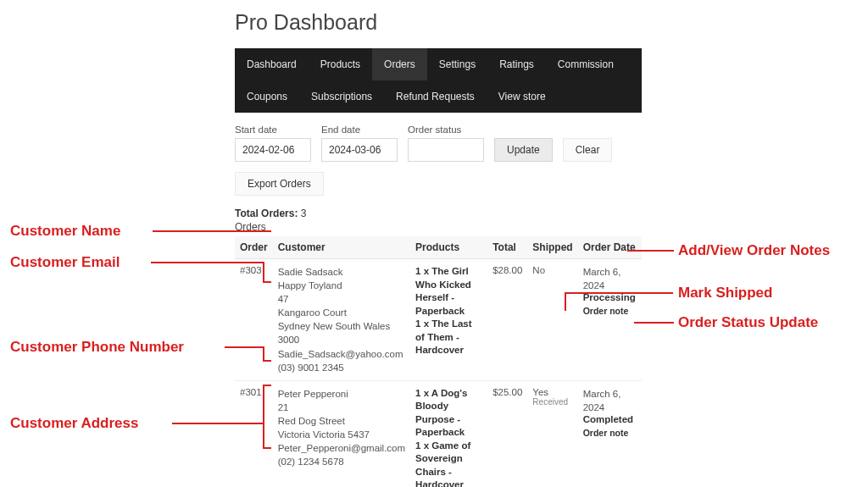 The height and width of the screenshot is (487, 868). What do you see at coordinates (610, 434) in the screenshot?
I see `order-date-cell: March 6, 2024CompletedOrder note` at bounding box center [610, 434].